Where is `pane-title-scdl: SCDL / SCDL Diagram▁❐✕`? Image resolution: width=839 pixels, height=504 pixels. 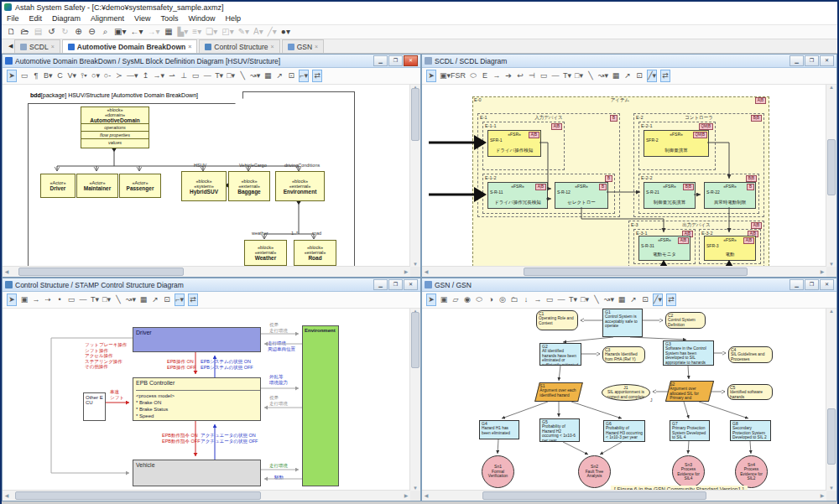
pane-title-scdl: SCDL / SCDL Diagram▁❐✕ is located at coordinates (629, 61).